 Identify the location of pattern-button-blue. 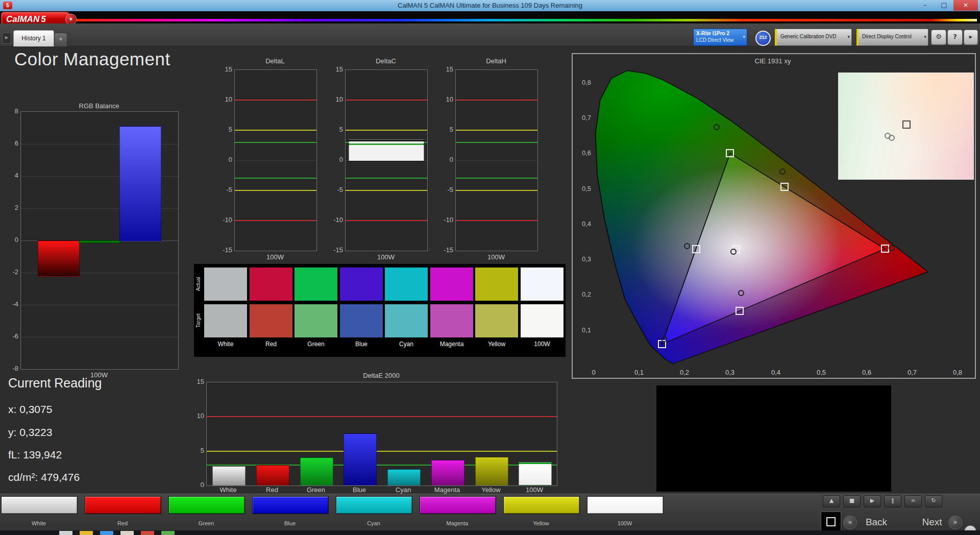
(290, 505).